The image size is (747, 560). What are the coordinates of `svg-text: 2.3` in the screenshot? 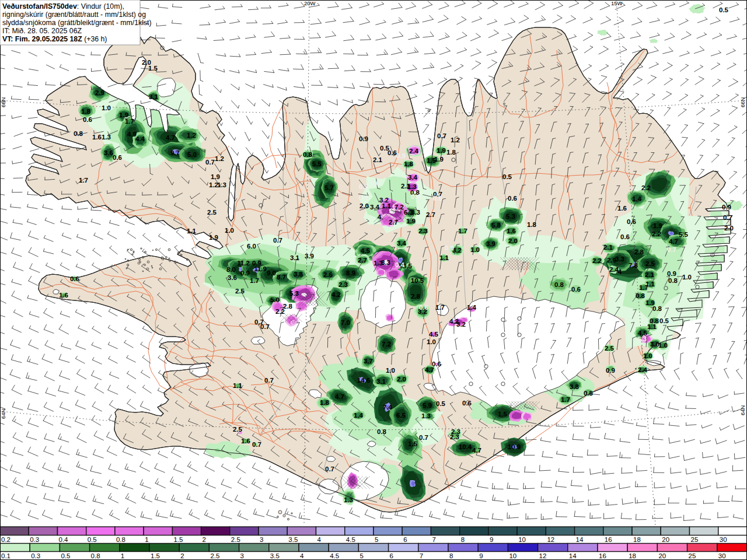 It's located at (423, 231).